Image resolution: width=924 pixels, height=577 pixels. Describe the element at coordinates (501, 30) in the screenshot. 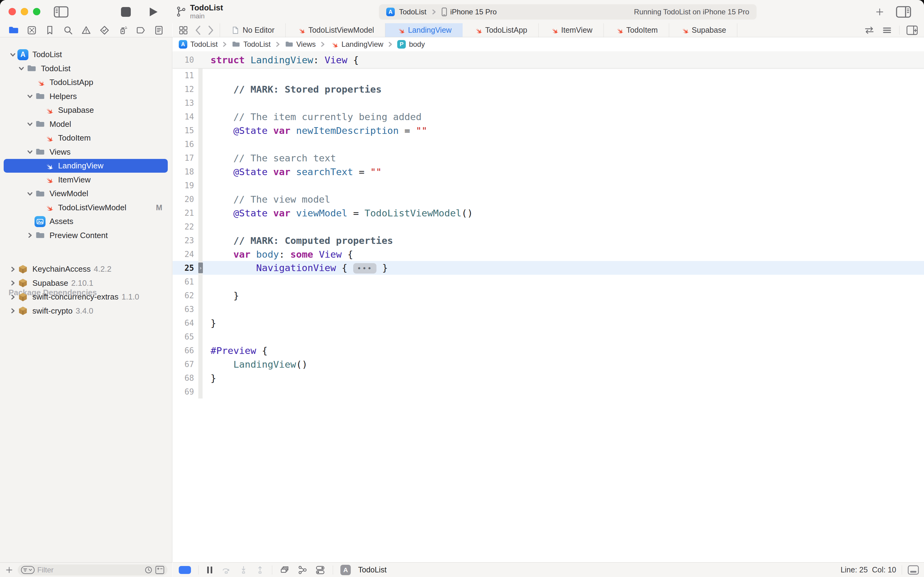

I see `tab-todolistapp: TodoListApp` at that location.